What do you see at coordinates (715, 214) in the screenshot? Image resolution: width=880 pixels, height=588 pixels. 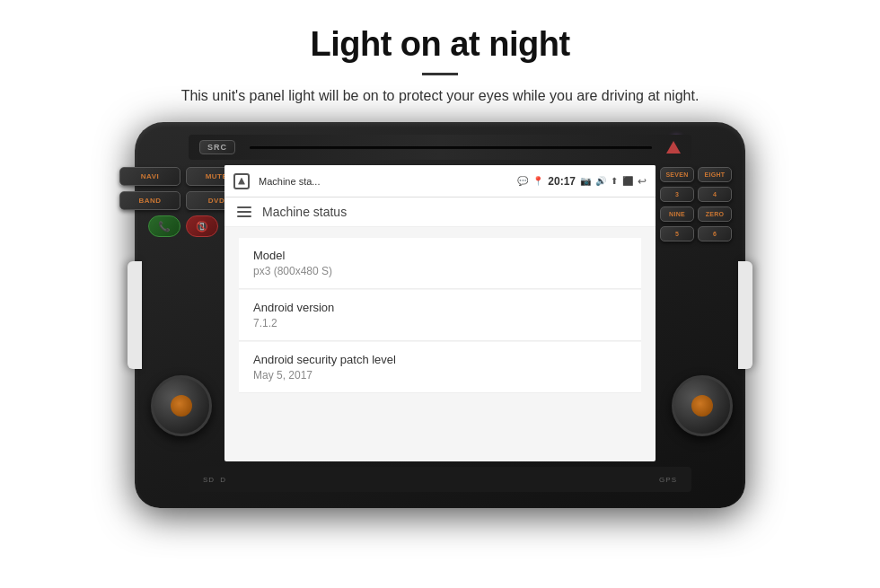 I see `zero-button: ZERO` at bounding box center [715, 214].